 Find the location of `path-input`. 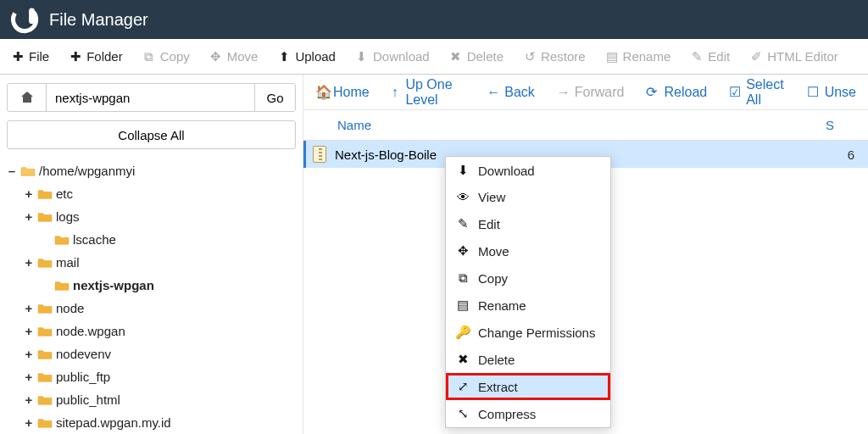

path-input is located at coordinates (151, 97).